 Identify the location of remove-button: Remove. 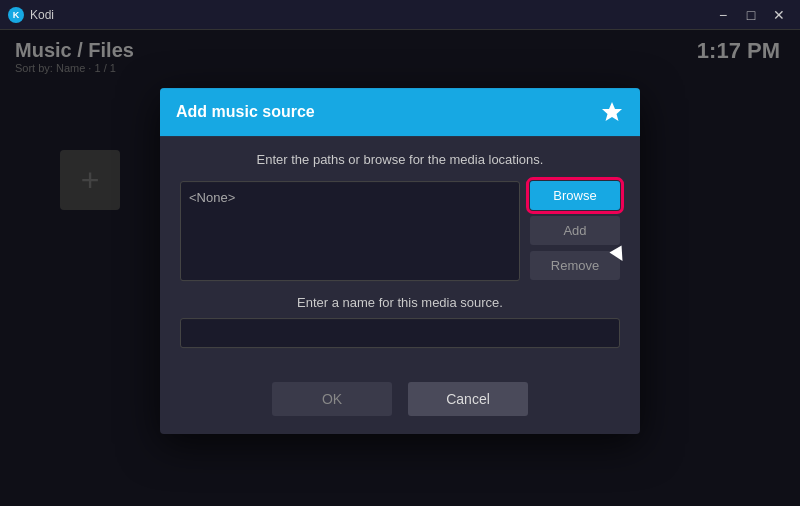
(575, 266).